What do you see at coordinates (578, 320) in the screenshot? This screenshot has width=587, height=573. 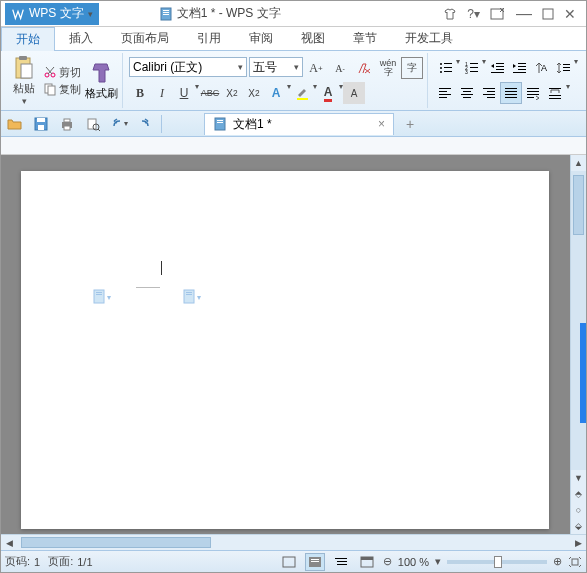 I see `scroll-track` at bounding box center [578, 320].